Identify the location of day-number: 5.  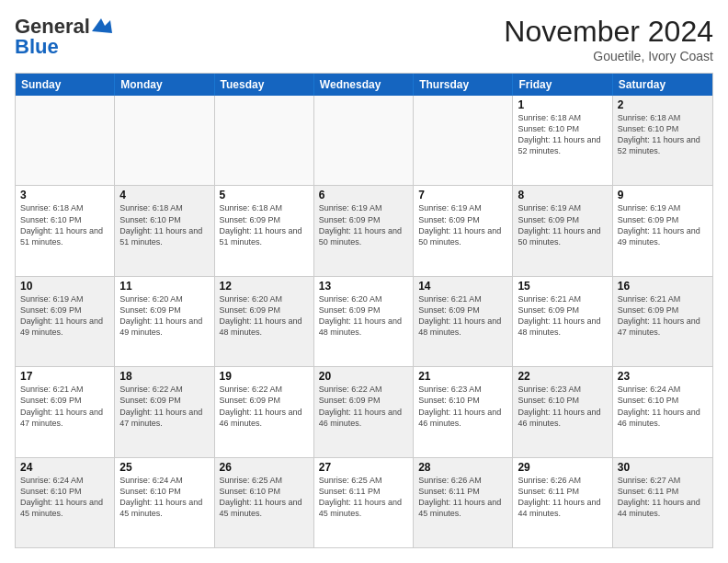
(265, 195).